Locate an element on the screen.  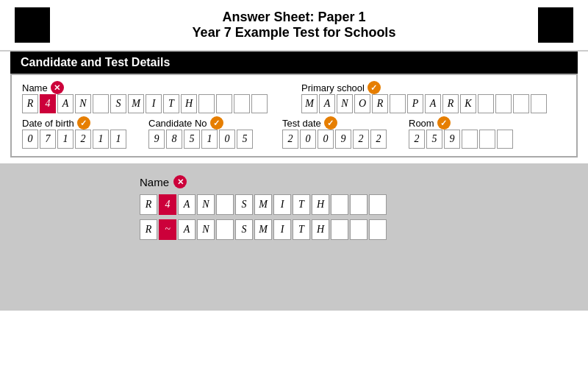
primary-char-7: A is located at coordinates (433, 104).